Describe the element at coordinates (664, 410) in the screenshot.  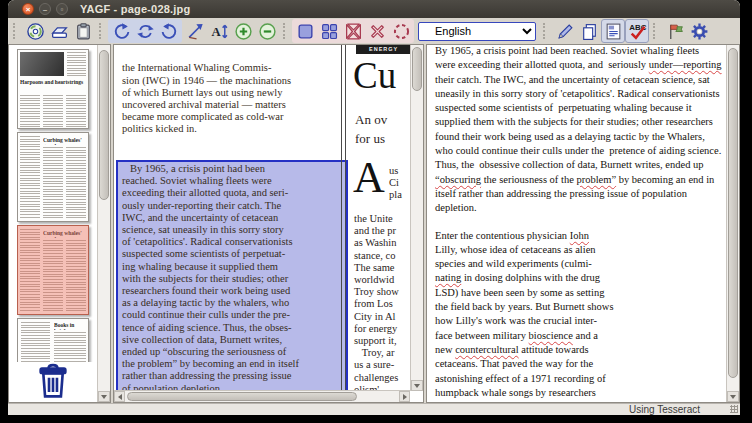
I see `status-text: Using Tesseract` at that location.